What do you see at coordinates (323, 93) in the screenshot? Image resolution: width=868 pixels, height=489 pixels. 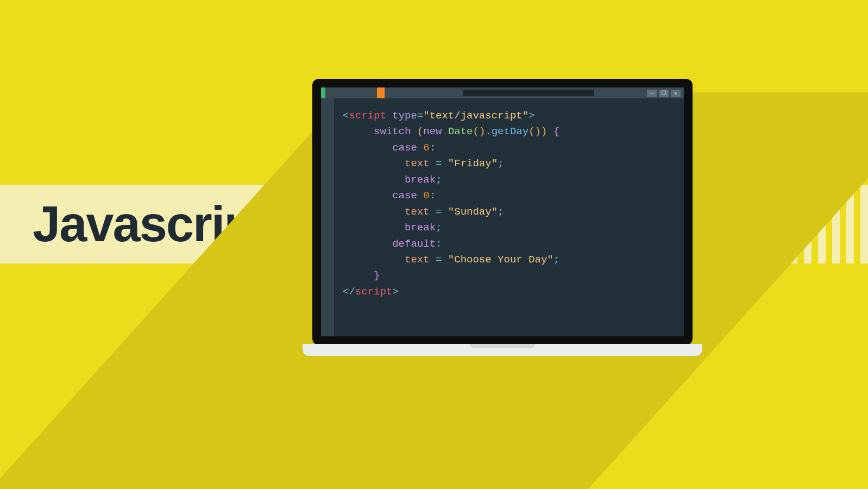 I see `tab-indicator-icon` at bounding box center [323, 93].